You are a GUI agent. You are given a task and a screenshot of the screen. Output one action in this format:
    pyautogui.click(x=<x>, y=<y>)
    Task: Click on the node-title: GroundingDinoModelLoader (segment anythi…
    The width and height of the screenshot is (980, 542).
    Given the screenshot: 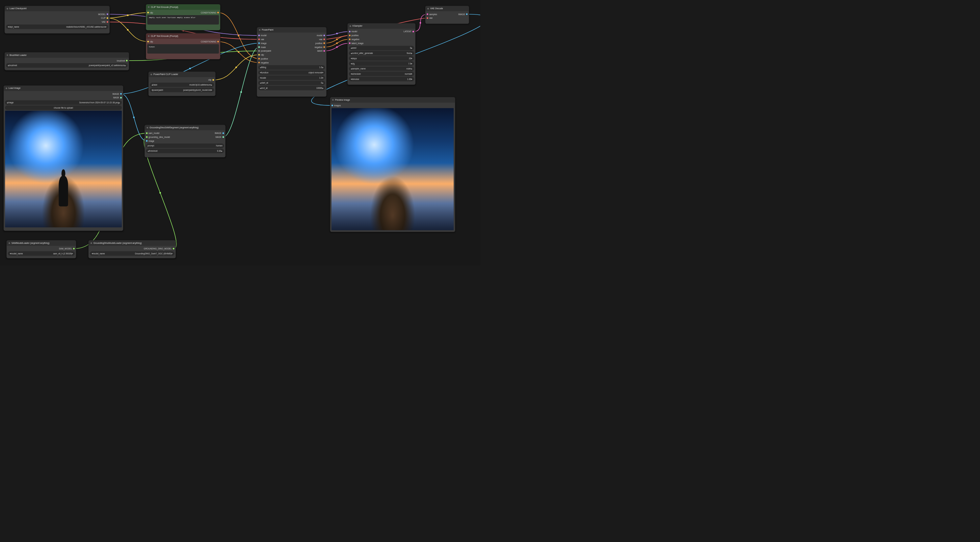 What is the action you would take?
    pyautogui.click(x=132, y=243)
    